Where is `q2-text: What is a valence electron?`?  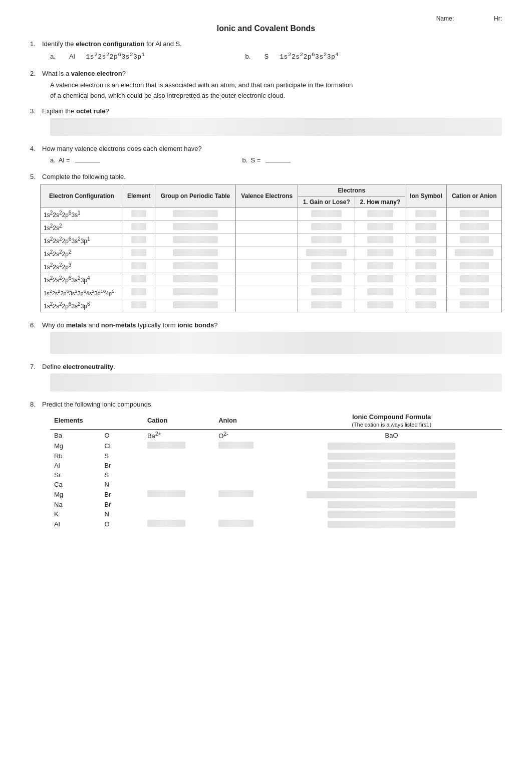 q2-text: What is a valence electron? is located at coordinates (84, 73).